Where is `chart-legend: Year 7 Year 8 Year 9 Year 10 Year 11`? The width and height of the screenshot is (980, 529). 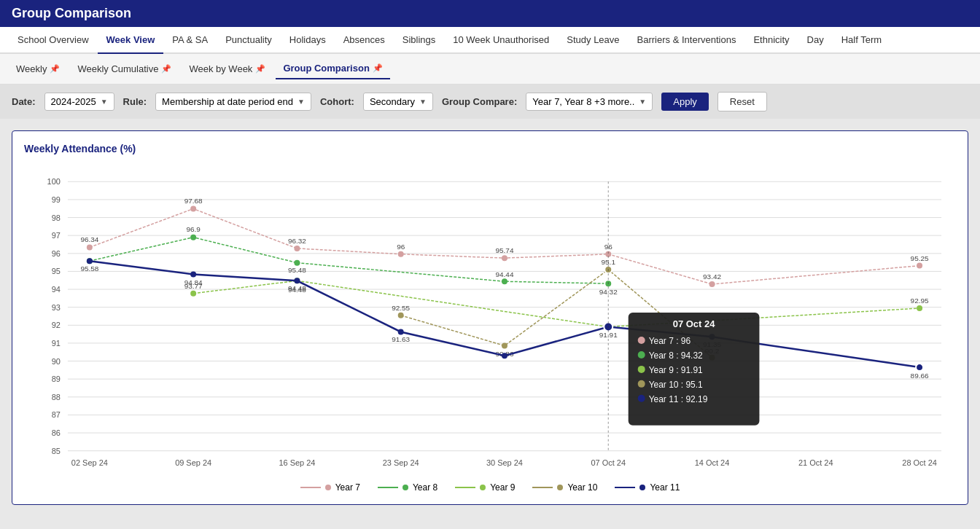
chart-legend: Year 7 Year 8 Year 9 Year 10 Year 11 is located at coordinates (490, 487).